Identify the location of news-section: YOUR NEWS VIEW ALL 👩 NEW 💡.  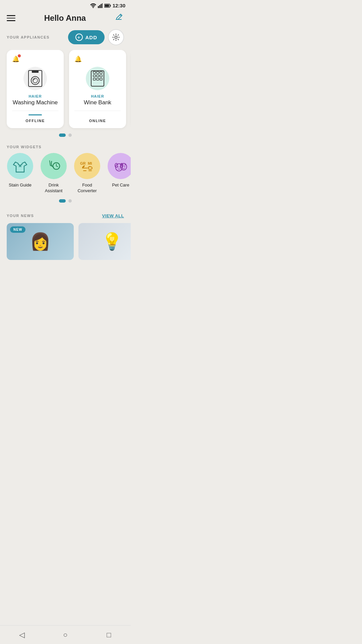
(65, 240).